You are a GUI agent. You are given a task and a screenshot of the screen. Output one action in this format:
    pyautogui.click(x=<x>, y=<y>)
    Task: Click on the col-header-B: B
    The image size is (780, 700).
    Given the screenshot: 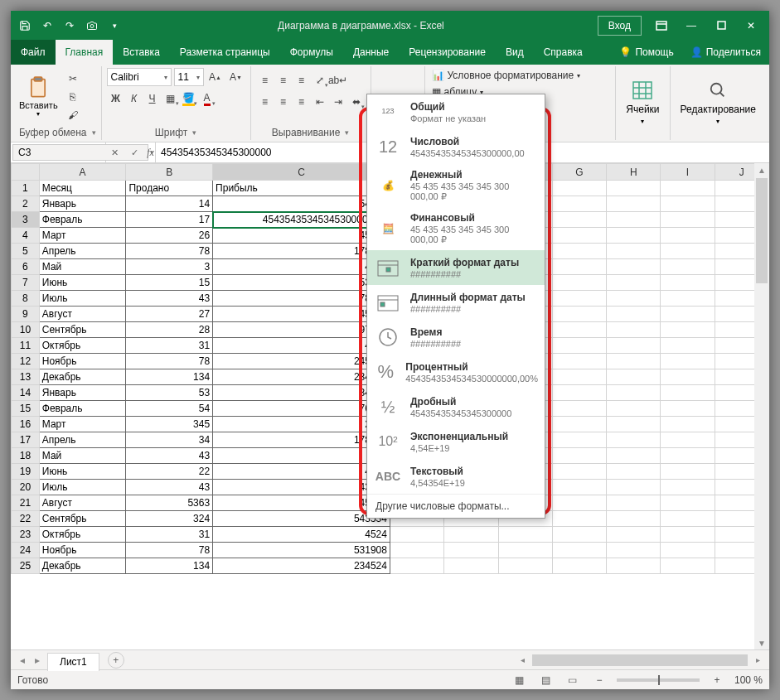 What is the action you would take?
    pyautogui.click(x=169, y=172)
    